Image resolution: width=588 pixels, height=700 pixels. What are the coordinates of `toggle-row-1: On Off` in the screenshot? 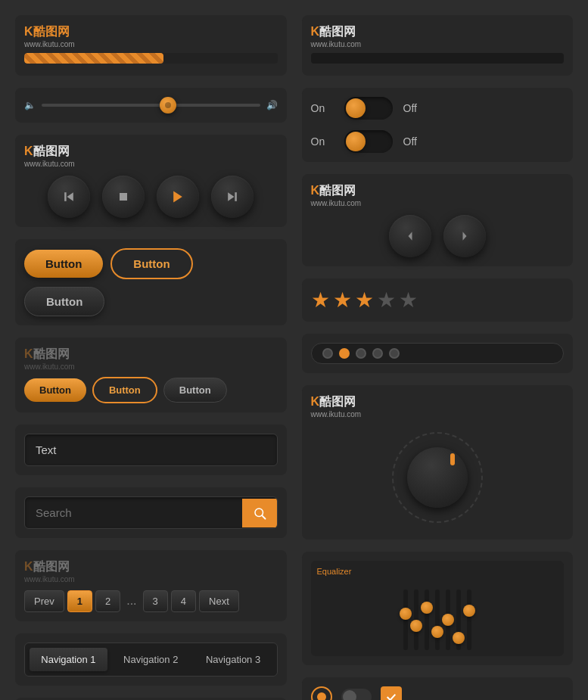 It's located at (437, 108).